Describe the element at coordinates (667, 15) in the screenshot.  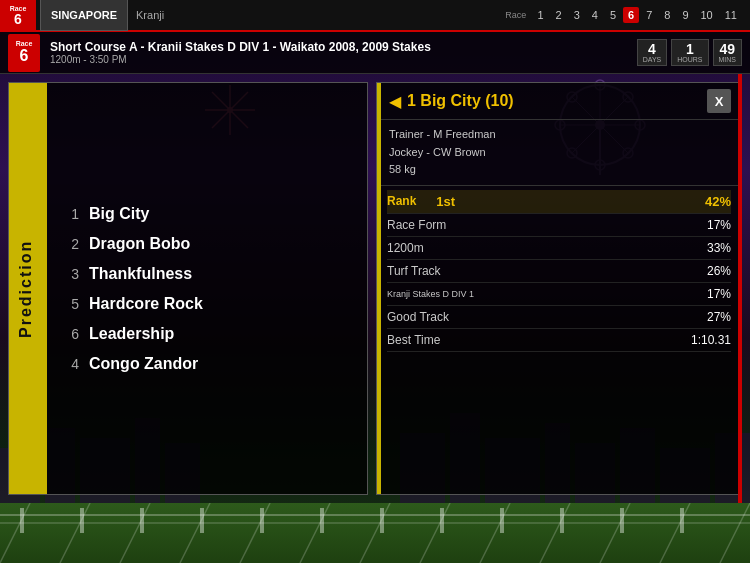
I see `race-nav-8: 8` at that location.